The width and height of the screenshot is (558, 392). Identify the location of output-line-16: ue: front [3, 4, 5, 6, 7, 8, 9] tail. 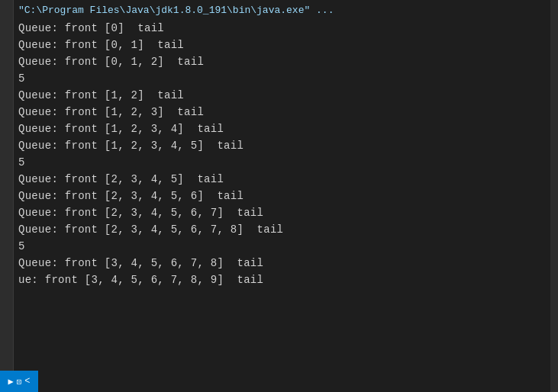
(285, 281).